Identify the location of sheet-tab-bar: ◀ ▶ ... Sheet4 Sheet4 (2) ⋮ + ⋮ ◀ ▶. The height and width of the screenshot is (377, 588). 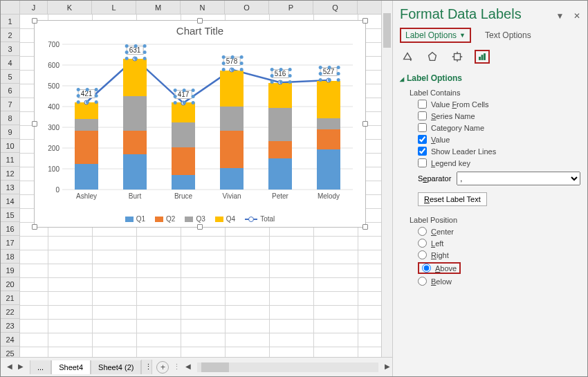
(196, 367).